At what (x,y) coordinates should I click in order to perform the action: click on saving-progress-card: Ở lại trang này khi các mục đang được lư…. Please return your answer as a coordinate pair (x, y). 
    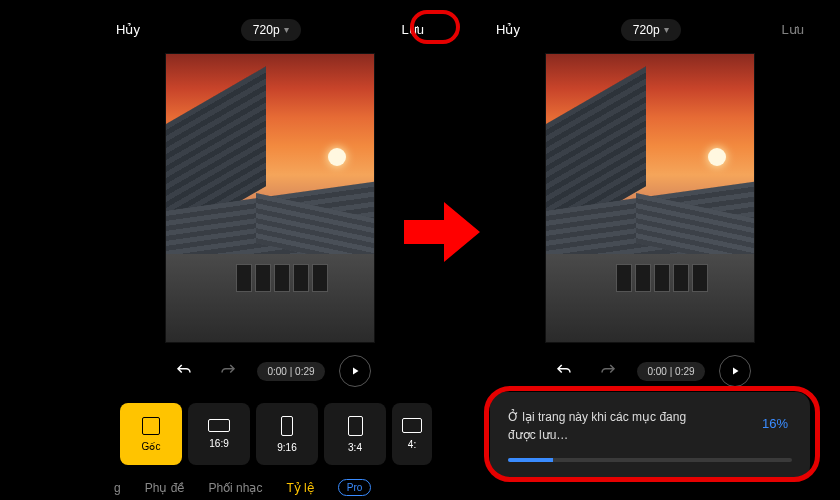
    Looking at the image, I should click on (650, 436).